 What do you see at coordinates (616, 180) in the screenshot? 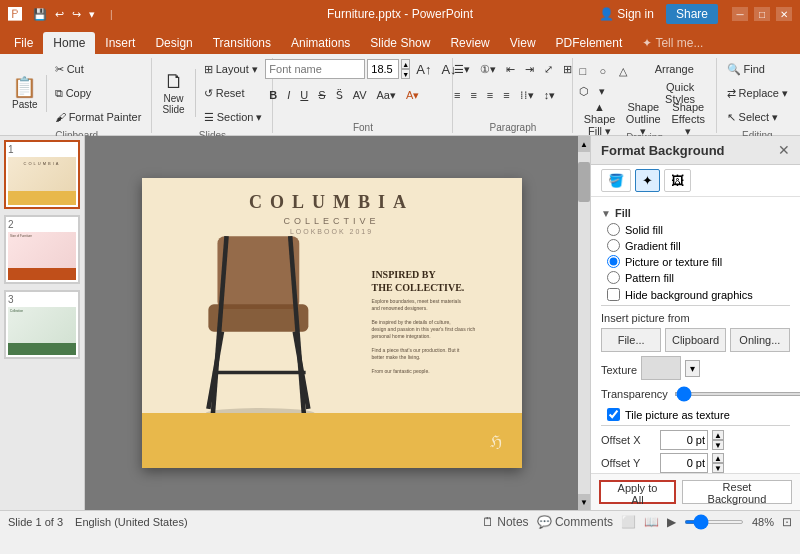
I see `fill-icon-btn: 🪣` at bounding box center [616, 180].